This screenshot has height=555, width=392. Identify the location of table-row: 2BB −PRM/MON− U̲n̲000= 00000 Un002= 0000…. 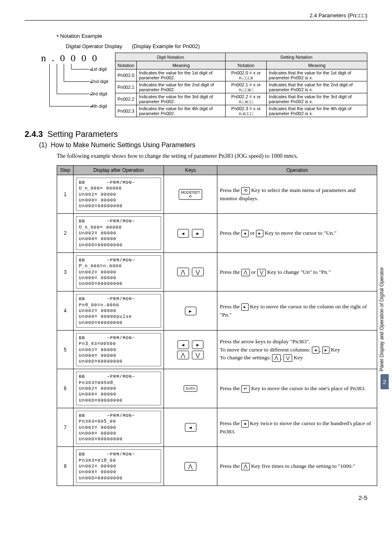
(217, 233).